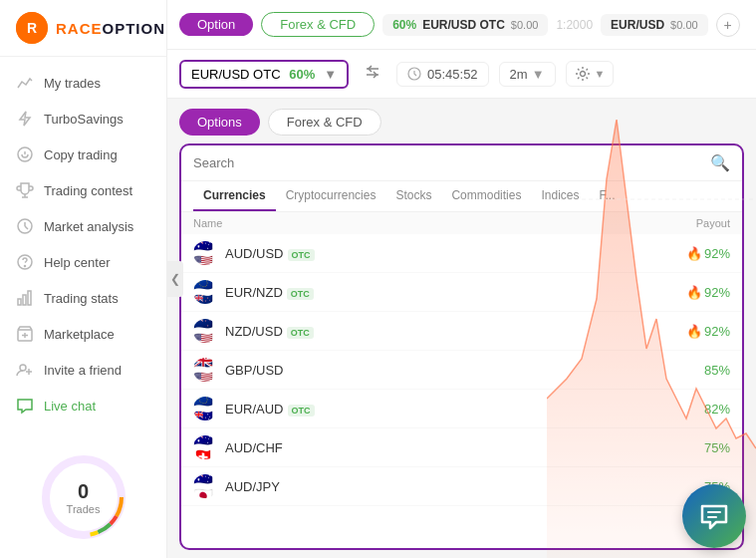 The width and height of the screenshot is (756, 558). Describe the element at coordinates (84, 154) in the screenshot. I see `sidebar-item-copy-trading: Copy trading` at that location.